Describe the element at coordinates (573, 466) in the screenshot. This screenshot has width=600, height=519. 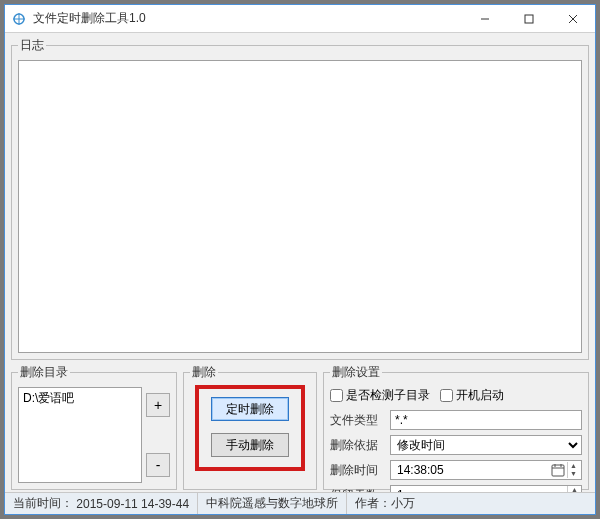
I see `time-up-icon: ▲` at that location.